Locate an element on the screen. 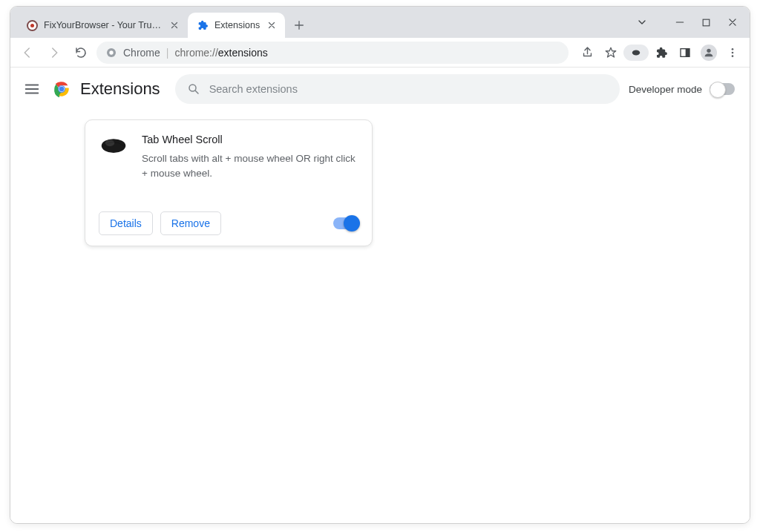  chevron-down-icon is located at coordinates (642, 22).